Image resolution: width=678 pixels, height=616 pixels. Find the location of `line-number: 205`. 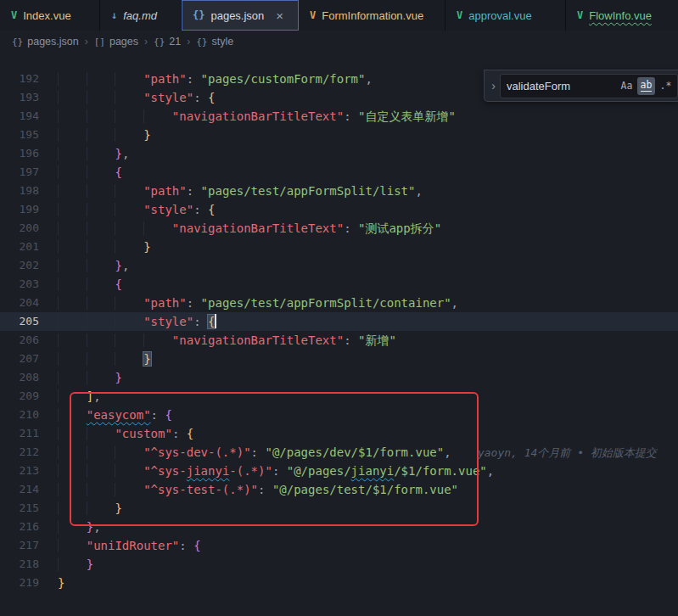

line-number: 205 is located at coordinates (29, 322).